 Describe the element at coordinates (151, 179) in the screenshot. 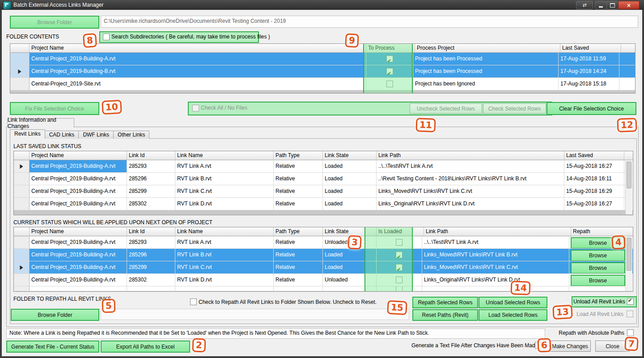

I see `cell-link-id: 285296` at that location.